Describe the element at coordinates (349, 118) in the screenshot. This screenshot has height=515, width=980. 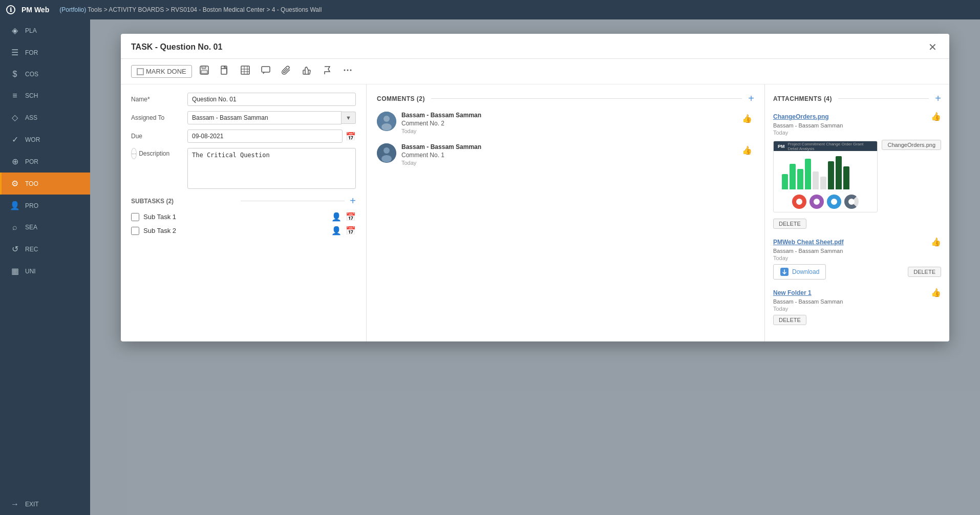
I see `select-arrow-icon: ▼` at that location.